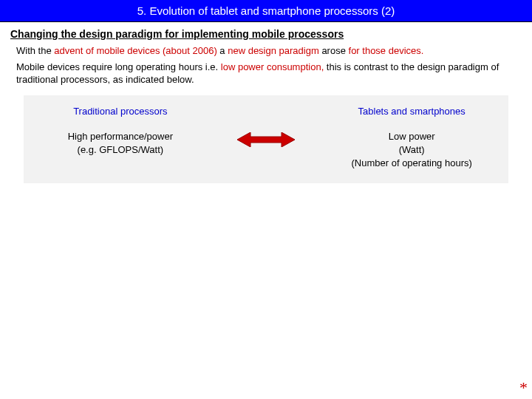 The image size is (532, 399). What do you see at coordinates (35, 50) in the screenshot?
I see `text: With the` at bounding box center [35, 50].